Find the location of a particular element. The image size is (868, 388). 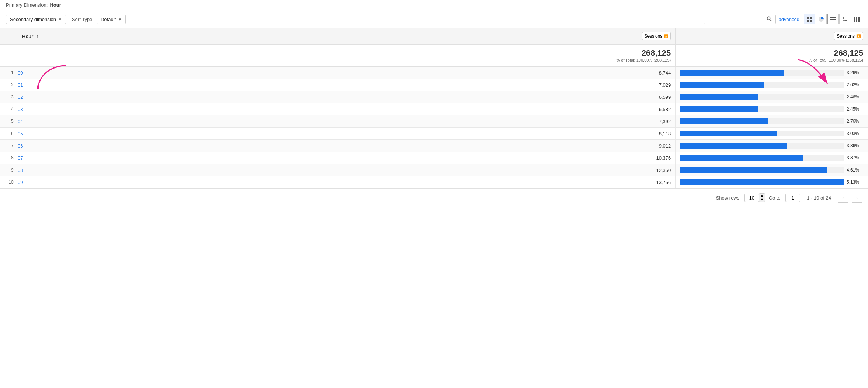

row-cell-hour: 1. 00 is located at coordinates (269, 73).